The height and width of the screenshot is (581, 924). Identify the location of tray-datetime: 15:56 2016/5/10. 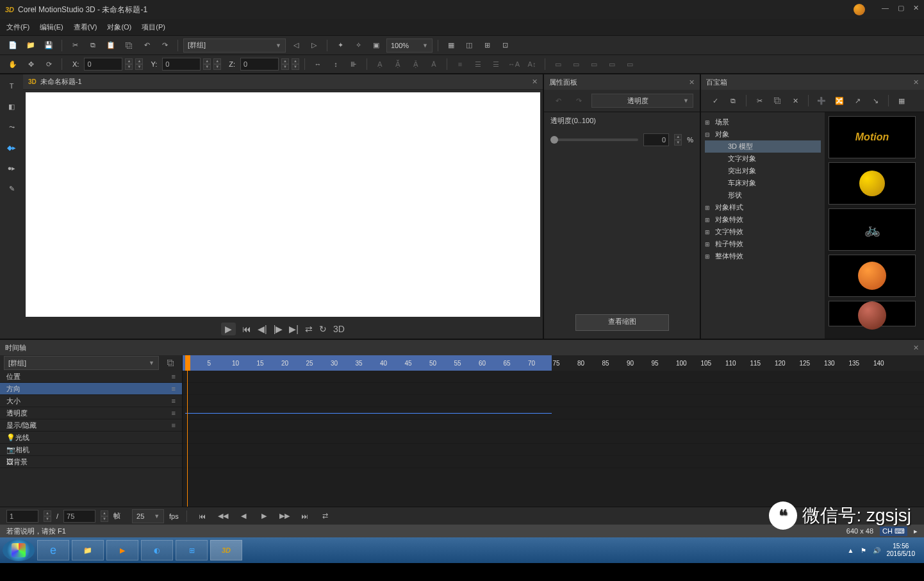
(901, 550).